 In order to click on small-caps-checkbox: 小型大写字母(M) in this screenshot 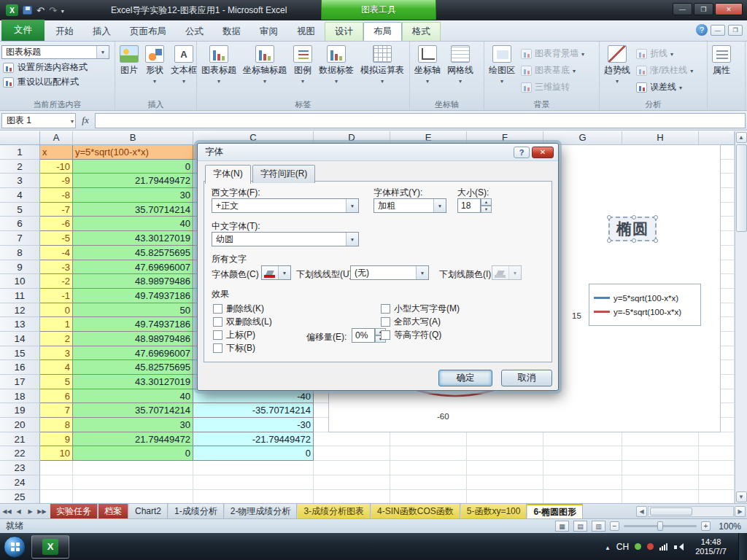, I will do `click(420, 309)`.